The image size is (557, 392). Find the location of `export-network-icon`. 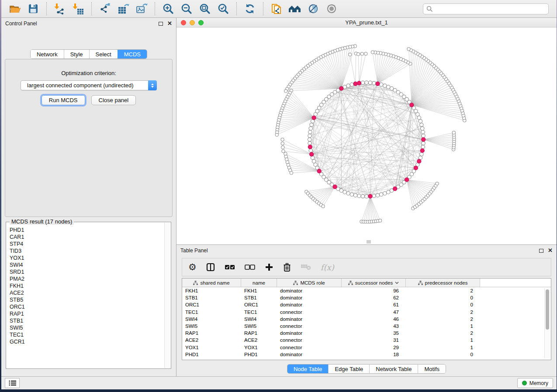

export-network-icon is located at coordinates (105, 9).